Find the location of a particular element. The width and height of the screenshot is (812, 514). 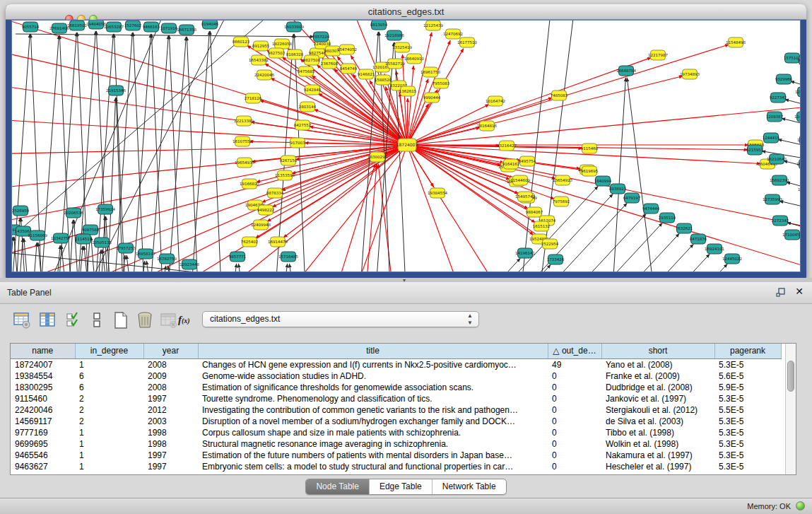

cell-title: Disruption of a novel member of a sodium… is located at coordinates (373, 421).